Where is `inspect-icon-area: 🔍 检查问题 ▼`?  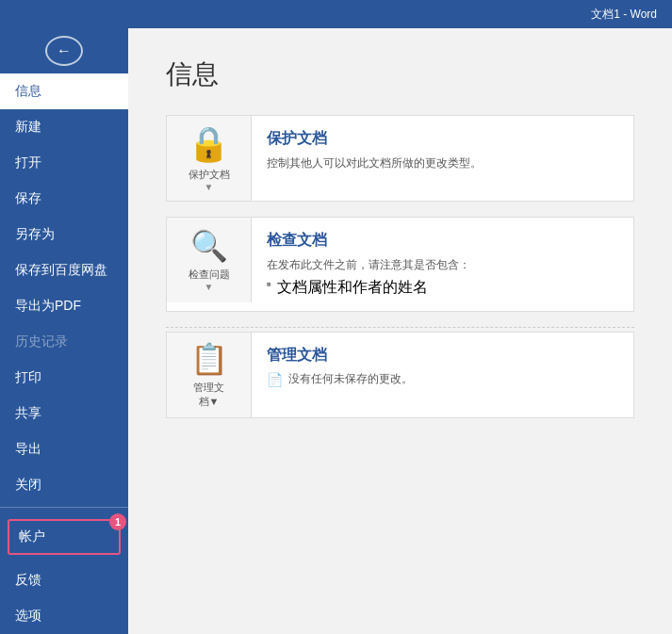
inspect-icon-area: 🔍 检查问题 ▼ is located at coordinates (209, 260).